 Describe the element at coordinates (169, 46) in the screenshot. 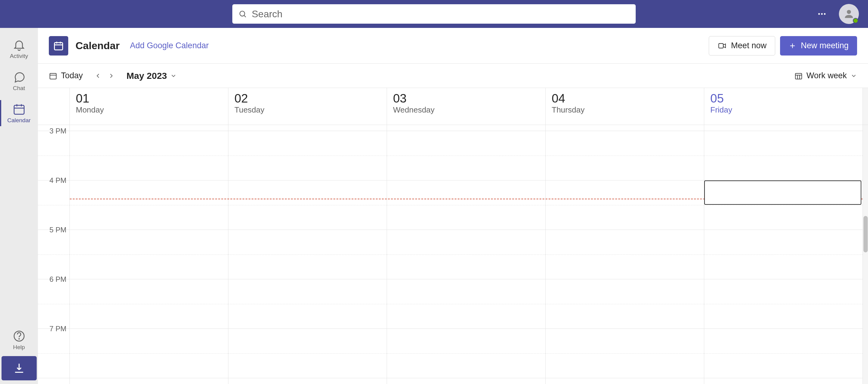

I see `add-google-calendar-link: Add Google Calendar` at that location.